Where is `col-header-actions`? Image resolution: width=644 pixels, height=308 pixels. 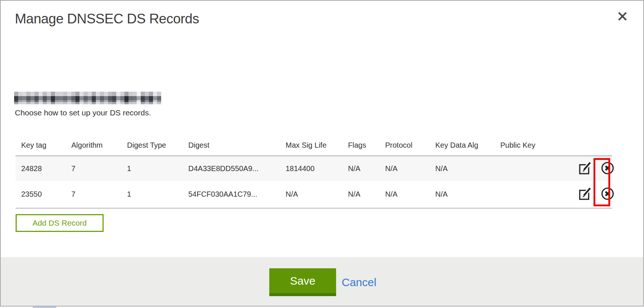
col-header-actions is located at coordinates (592, 145).